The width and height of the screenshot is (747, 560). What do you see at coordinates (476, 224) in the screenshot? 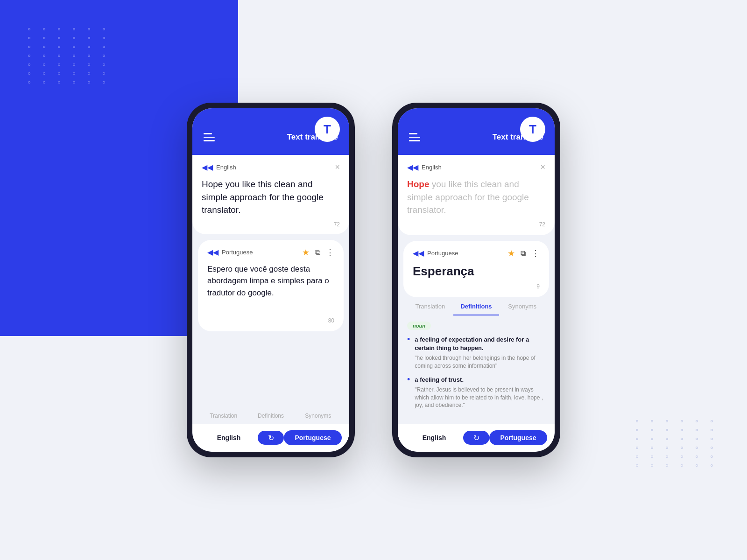
I see `phone2-source-charcount: 72` at bounding box center [476, 224].